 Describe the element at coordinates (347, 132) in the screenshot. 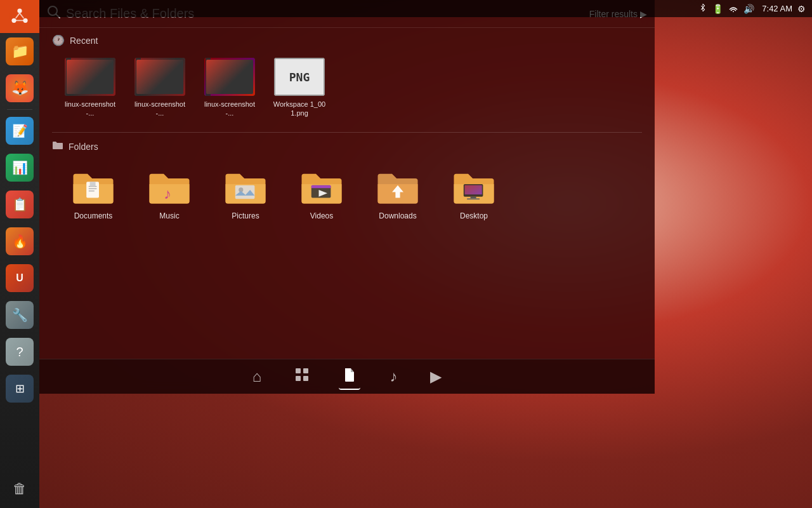

I see `section-divider` at that location.